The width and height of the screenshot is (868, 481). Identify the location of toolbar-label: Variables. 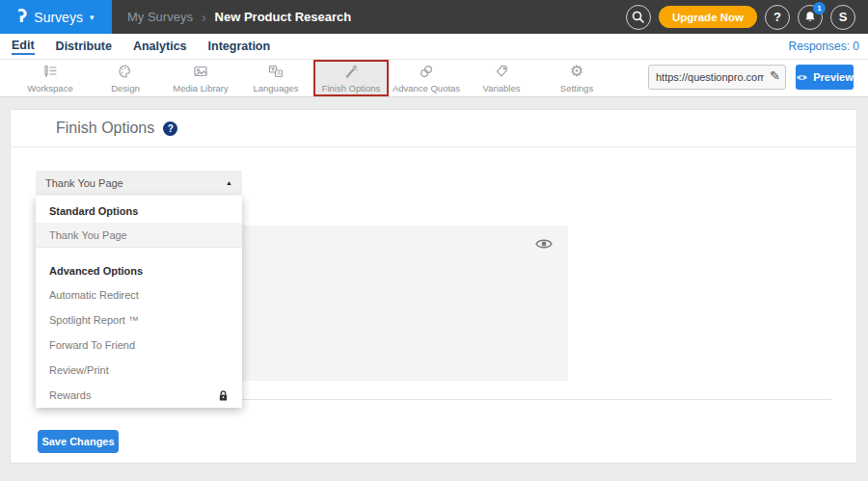
(502, 89).